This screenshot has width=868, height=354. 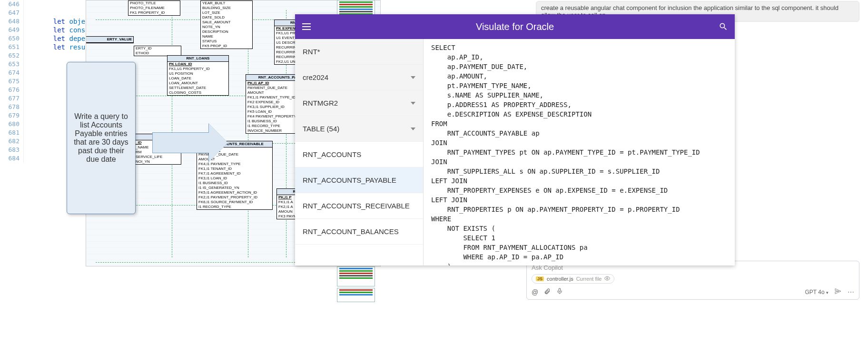 I want to click on erd-table-rnt-loans: RNT_LOANS PK LOAN_IDFK1,U1 PROPERTY_IDU1…, so click(x=198, y=75).